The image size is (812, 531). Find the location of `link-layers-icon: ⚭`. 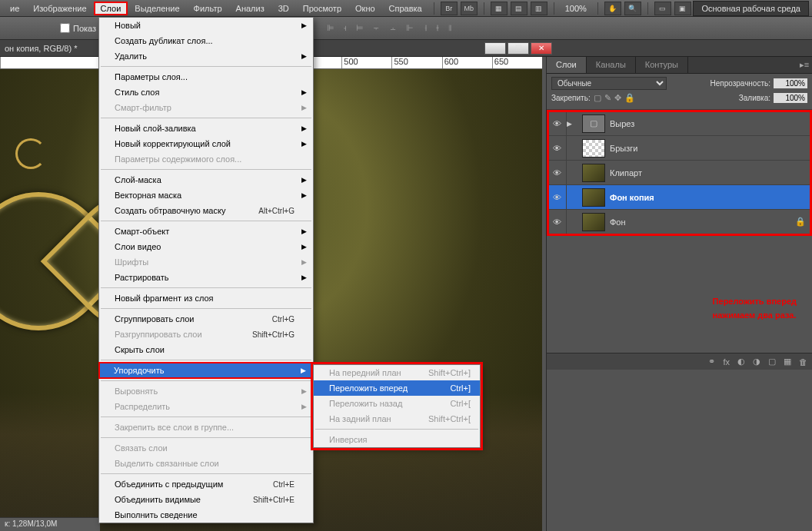

link-layers-icon: ⚭ is located at coordinates (712, 361).